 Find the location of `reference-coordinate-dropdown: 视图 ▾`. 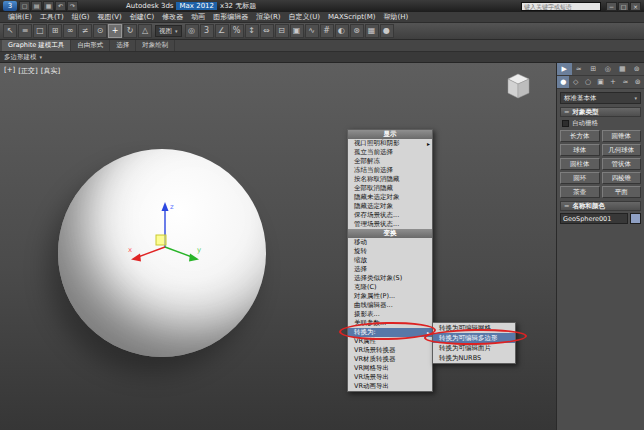

reference-coordinate-dropdown: 视图 ▾ is located at coordinates (168, 31).